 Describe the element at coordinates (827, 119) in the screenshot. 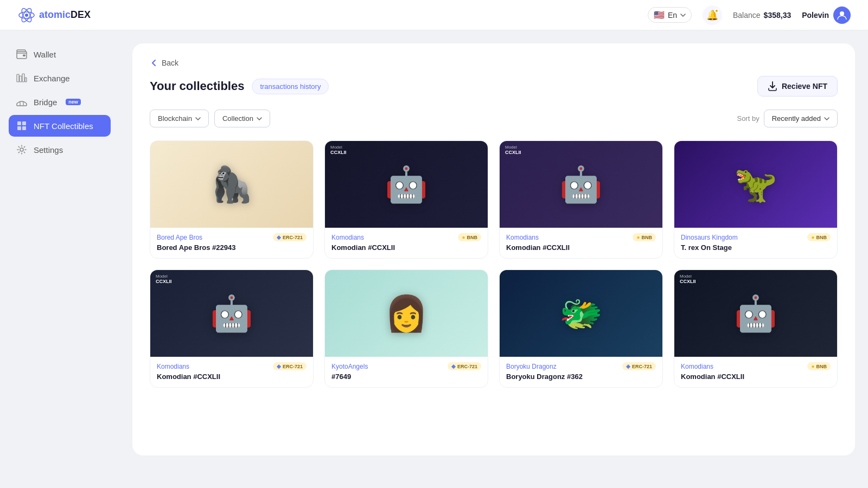

I see `sort-chevron-icon` at that location.